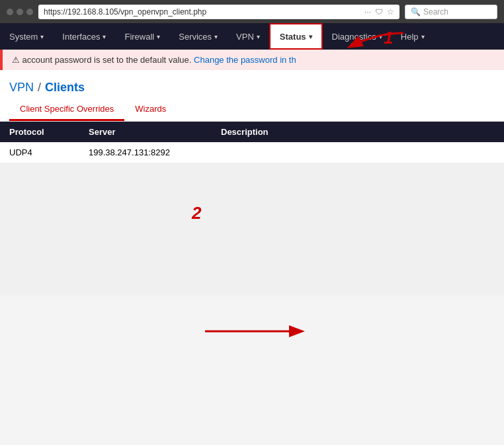  I want to click on col-header-protocol: Protocol, so click(49, 132).